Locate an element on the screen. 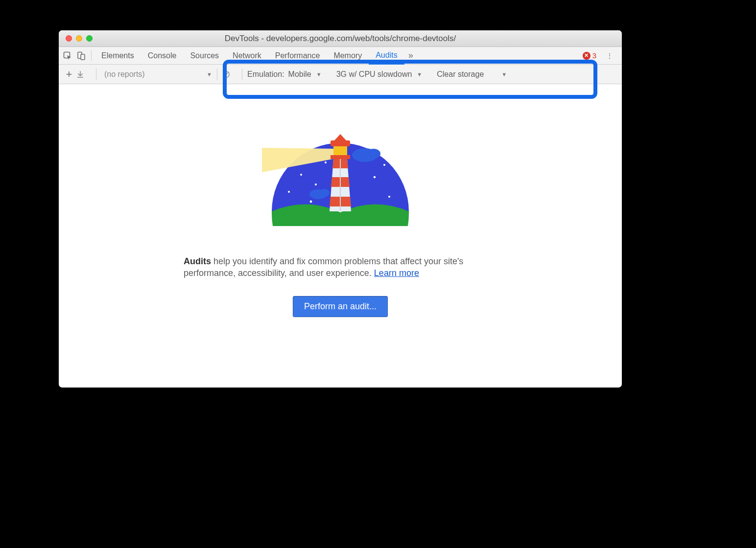 This screenshot has height=548, width=756. desc-text: help you identify and fix common problem… is located at coordinates (323, 267).